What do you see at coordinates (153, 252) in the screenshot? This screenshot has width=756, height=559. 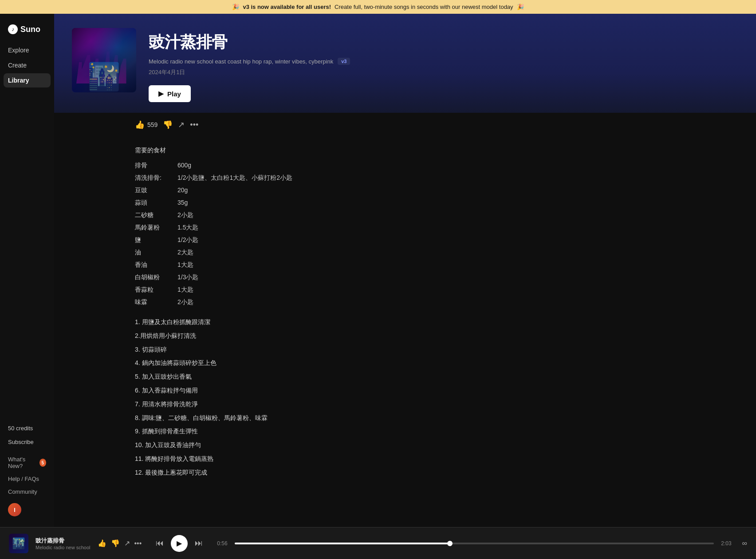 I see `ingredient-name-7: 油` at bounding box center [153, 252].